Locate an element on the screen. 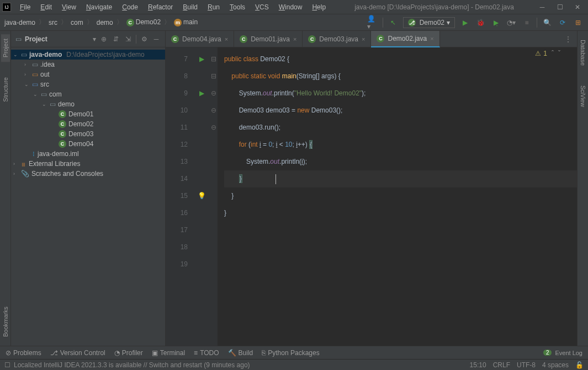 This screenshot has height=370, width=588. tool-tab-structure: Structure is located at coordinates (6, 89).